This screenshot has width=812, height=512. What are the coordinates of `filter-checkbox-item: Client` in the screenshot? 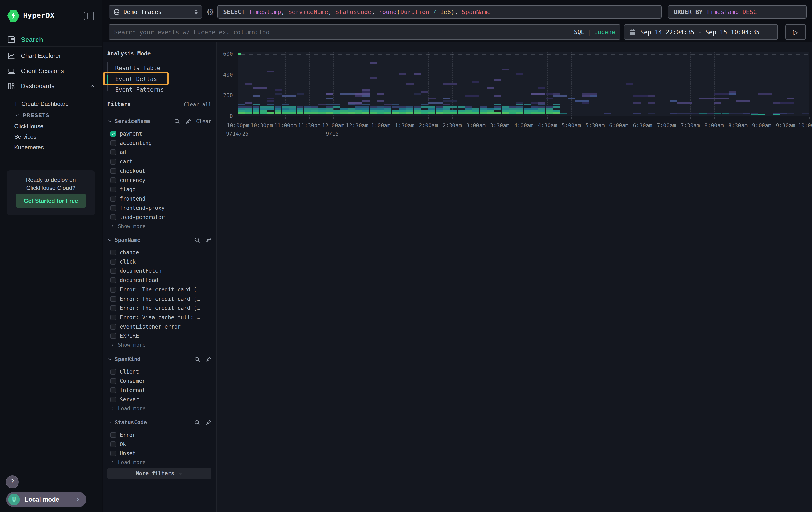 It's located at (125, 372).